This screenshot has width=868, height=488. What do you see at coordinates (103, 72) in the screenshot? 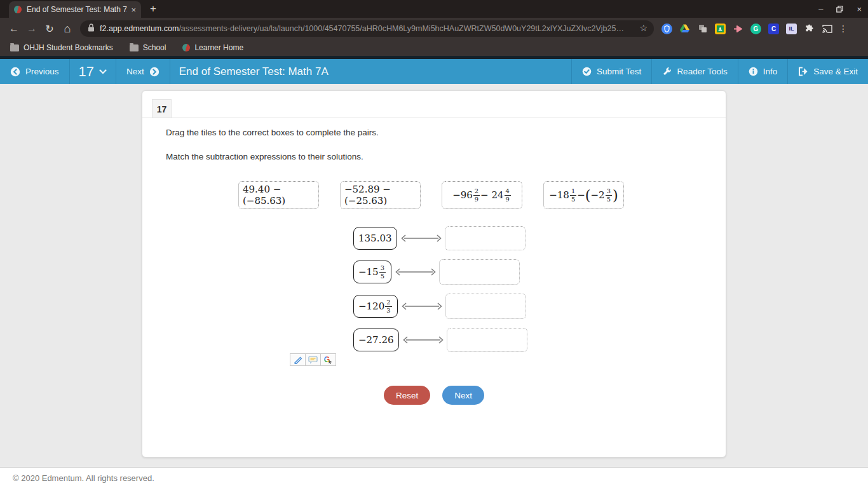
I see `chevron-down-icon` at bounding box center [103, 72].